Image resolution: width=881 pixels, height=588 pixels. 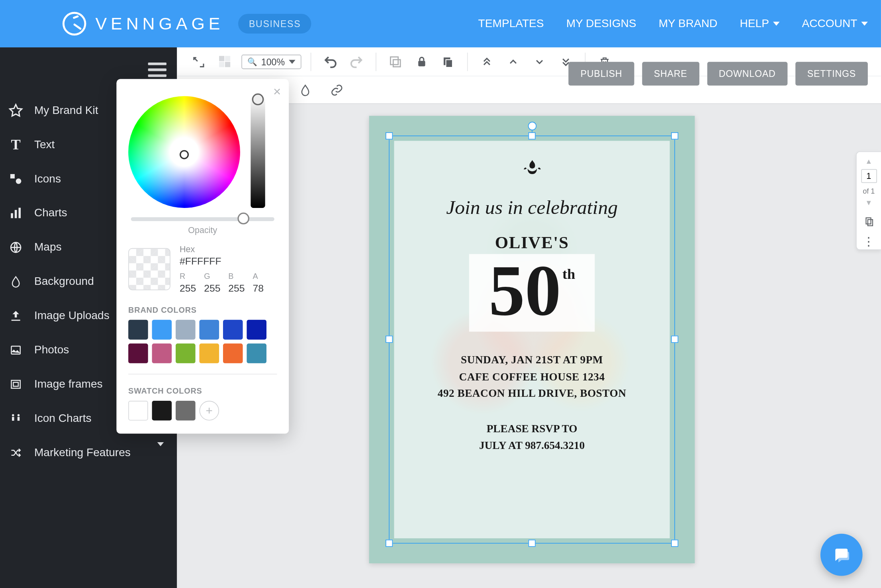 I want to click on copy-page-icon, so click(x=869, y=223).